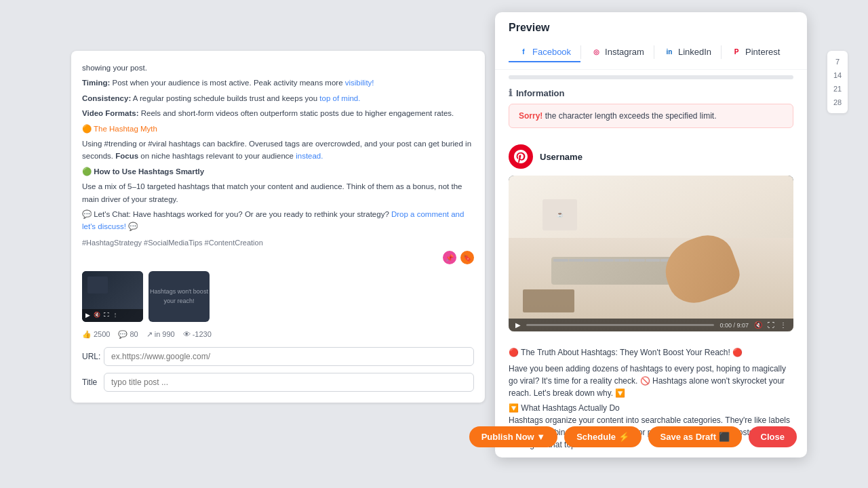 Image resolution: width=868 pixels, height=488 pixels. What do you see at coordinates (289, 382) in the screenshot?
I see `title-input` at bounding box center [289, 382].